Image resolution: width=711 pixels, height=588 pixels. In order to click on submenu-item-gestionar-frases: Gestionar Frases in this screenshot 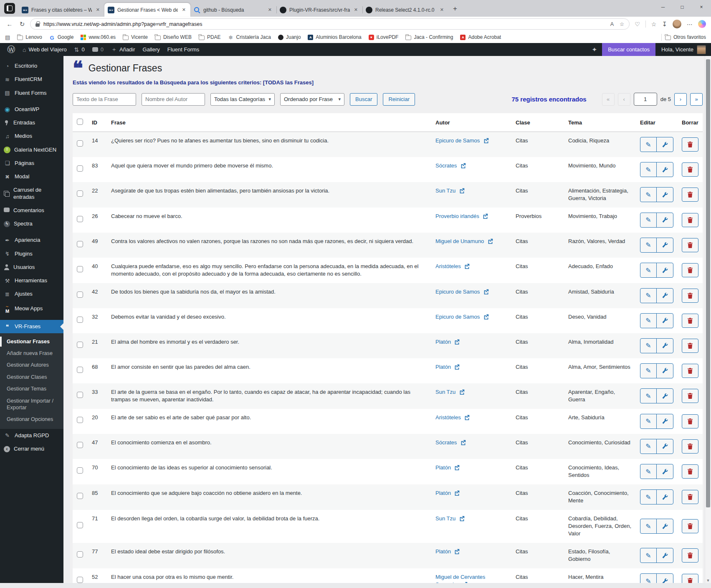, I will do `click(32, 342)`.